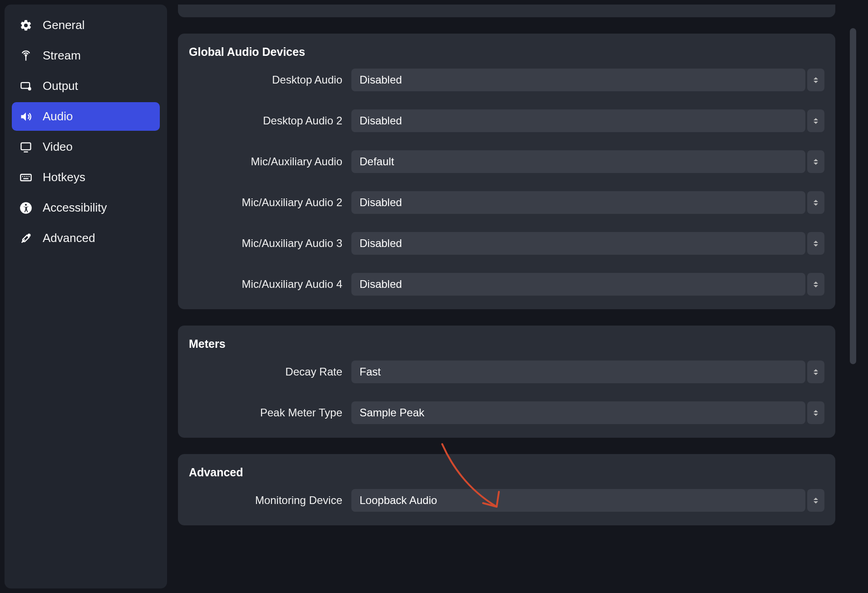 The width and height of the screenshot is (868, 593). What do you see at coordinates (578, 413) in the screenshot?
I see `select-value: Sample Peak` at bounding box center [578, 413].